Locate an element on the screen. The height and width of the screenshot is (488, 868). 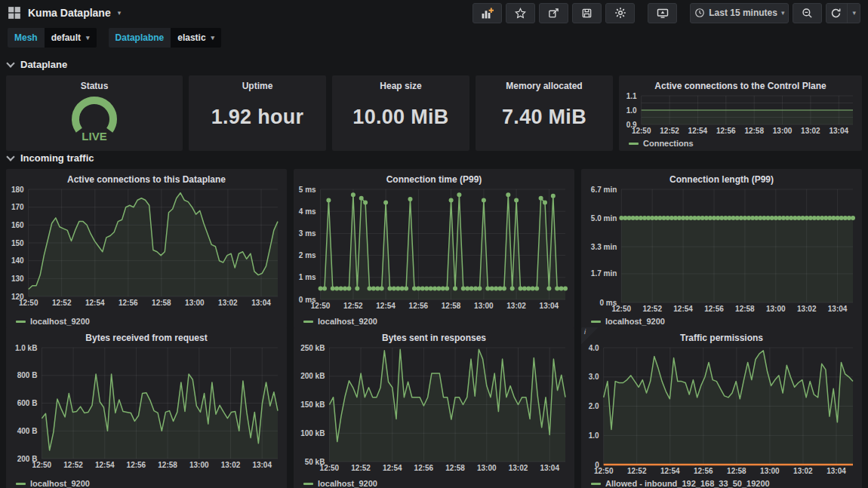
star-button is located at coordinates (521, 14).